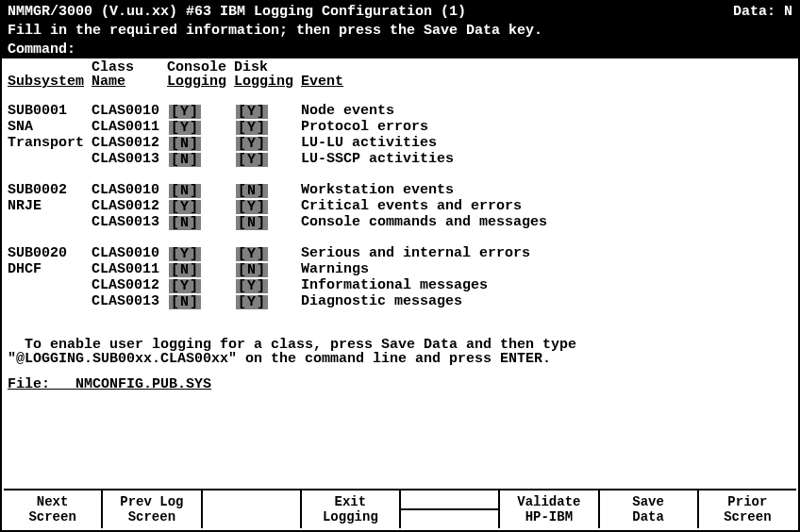 The height and width of the screenshot is (532, 800). I want to click on table-row: CLAS0013[N][Y]LU-SSCP activities, so click(281, 160).